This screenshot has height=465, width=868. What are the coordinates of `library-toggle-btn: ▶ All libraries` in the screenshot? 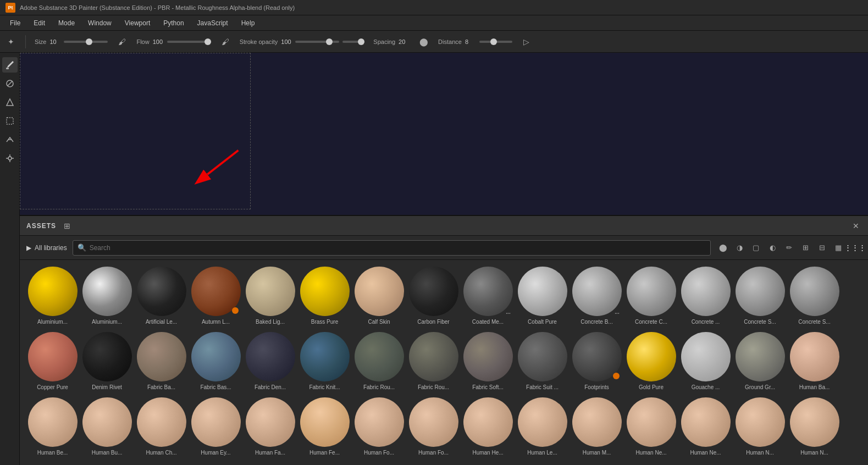 It's located at (47, 248).